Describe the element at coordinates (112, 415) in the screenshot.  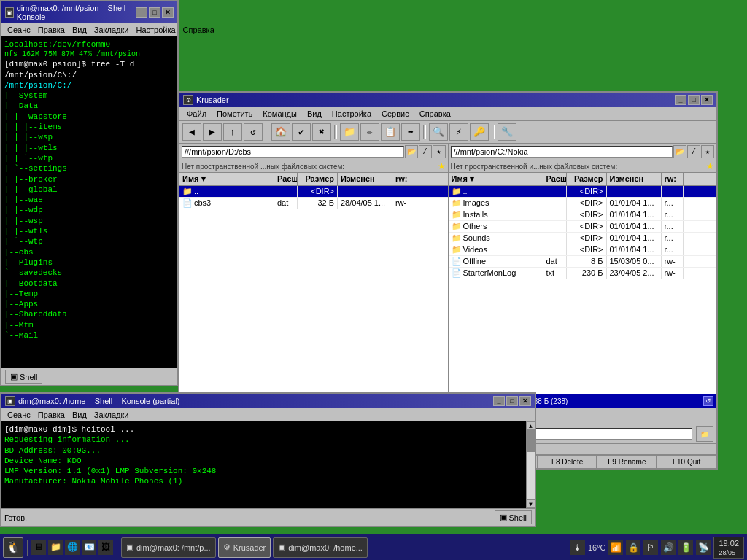
I see `menu2-bookmarks: Закладки` at that location.